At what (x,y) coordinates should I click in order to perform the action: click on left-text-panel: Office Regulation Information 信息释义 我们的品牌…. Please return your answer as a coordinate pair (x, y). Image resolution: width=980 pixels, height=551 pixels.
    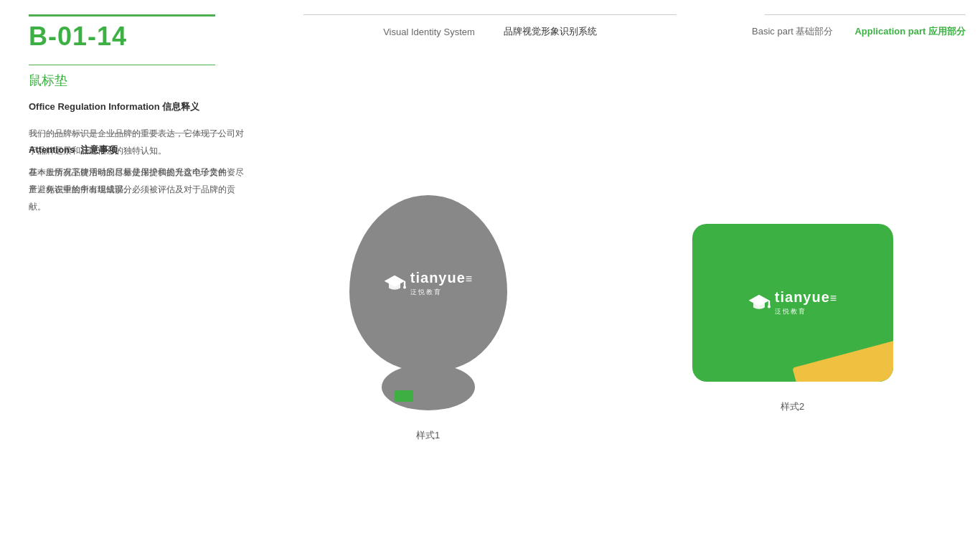
    Looking at the image, I should click on (136, 160).